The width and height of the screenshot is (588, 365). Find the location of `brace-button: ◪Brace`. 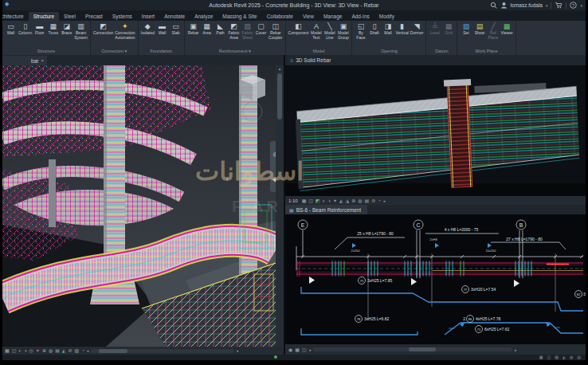

brace-button: ◪Brace is located at coordinates (67, 29).